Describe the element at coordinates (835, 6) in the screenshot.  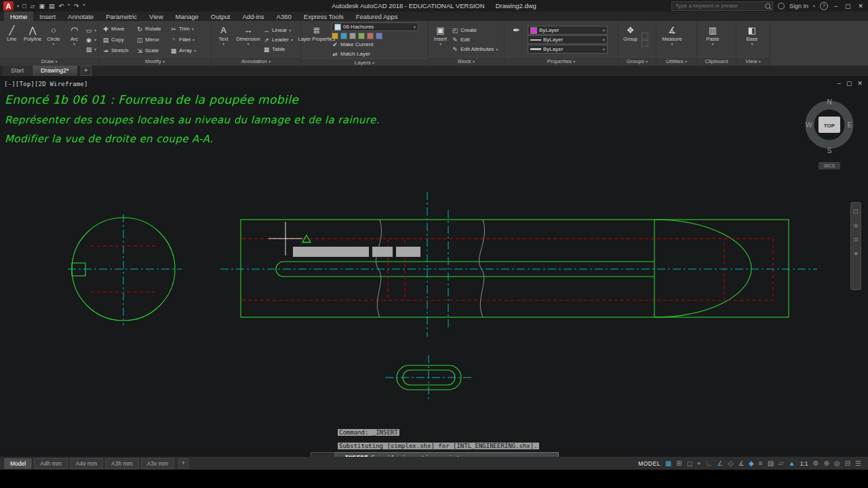
I see `window-minimize-button: –` at that location.